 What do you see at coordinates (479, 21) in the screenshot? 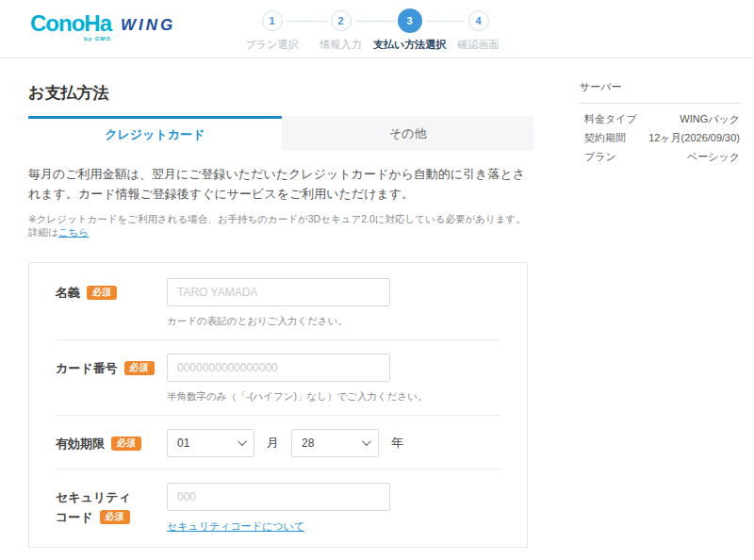
I see `step-4-circle: 4` at bounding box center [479, 21].